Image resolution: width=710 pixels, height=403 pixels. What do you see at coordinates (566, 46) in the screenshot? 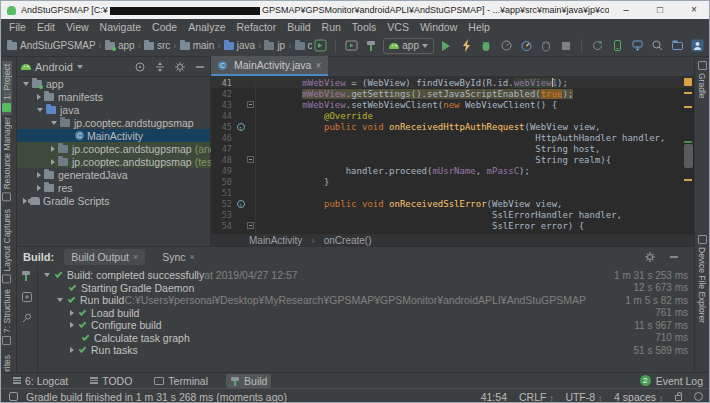
I see `stop-icon` at bounding box center [566, 46].